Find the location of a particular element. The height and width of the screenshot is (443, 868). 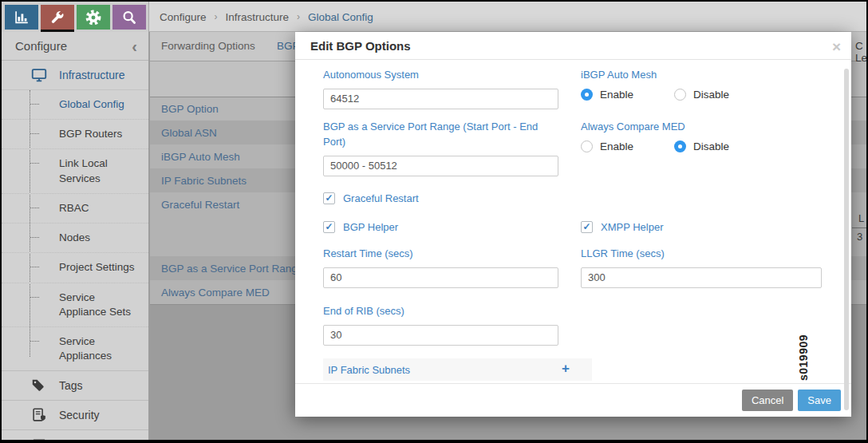

end-of-rib-input is located at coordinates (440, 335).